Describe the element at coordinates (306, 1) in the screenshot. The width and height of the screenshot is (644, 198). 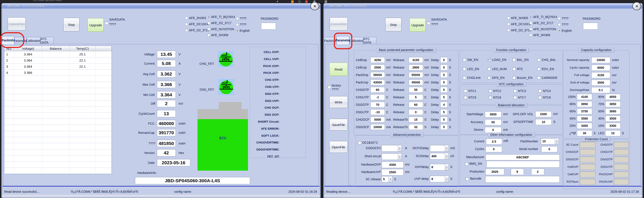
I see `red-extension-icon` at that location.